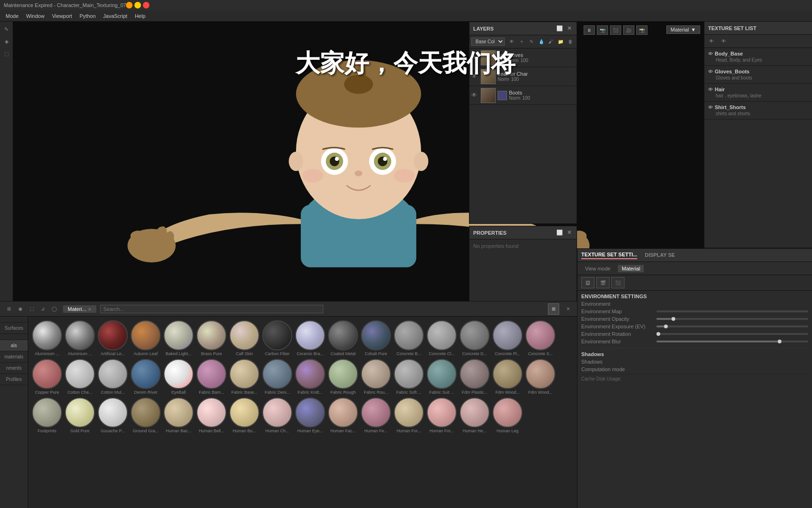 The image size is (812, 508). What do you see at coordinates (9, 309) in the screenshot?
I see `shelf-filter-btn: ⊞` at bounding box center [9, 309].